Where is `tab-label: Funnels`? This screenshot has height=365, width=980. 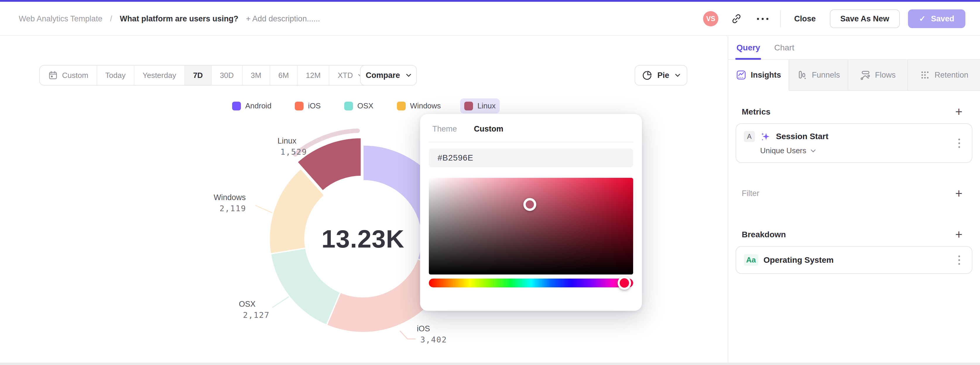 tab-label: Funnels is located at coordinates (826, 75).